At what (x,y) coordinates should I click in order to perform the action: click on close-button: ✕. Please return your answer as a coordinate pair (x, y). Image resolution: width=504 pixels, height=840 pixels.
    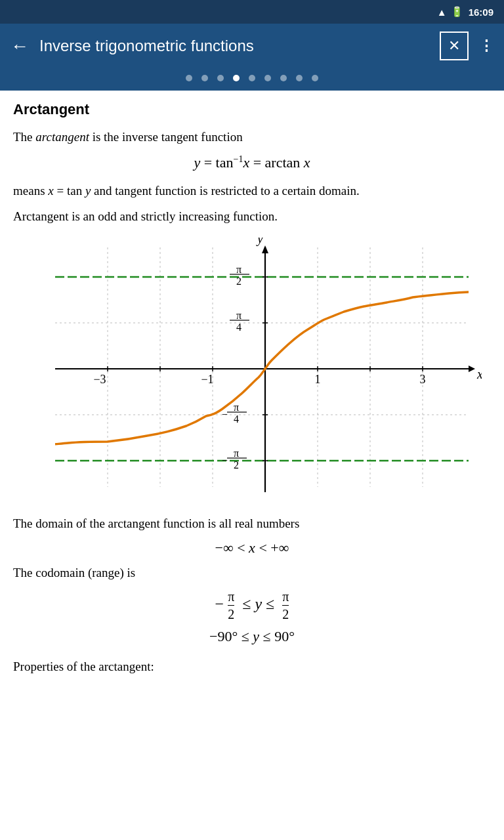
    Looking at the image, I should click on (454, 46).